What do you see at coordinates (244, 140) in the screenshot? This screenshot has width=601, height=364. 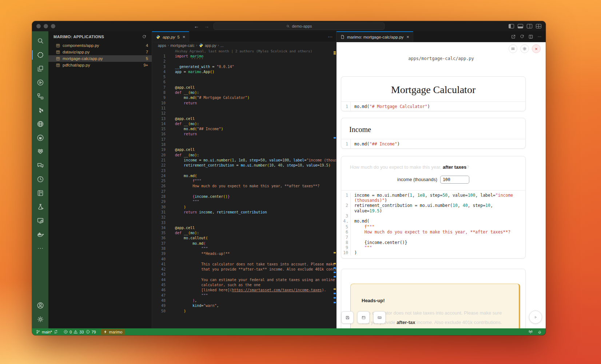 I see `code-line: 17` at bounding box center [244, 140].